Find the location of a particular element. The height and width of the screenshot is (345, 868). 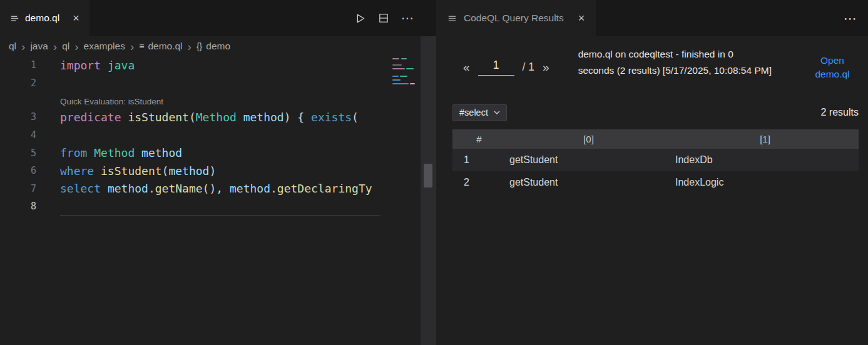

code-line-content: where isStudent(method) is located at coordinates (126, 171).